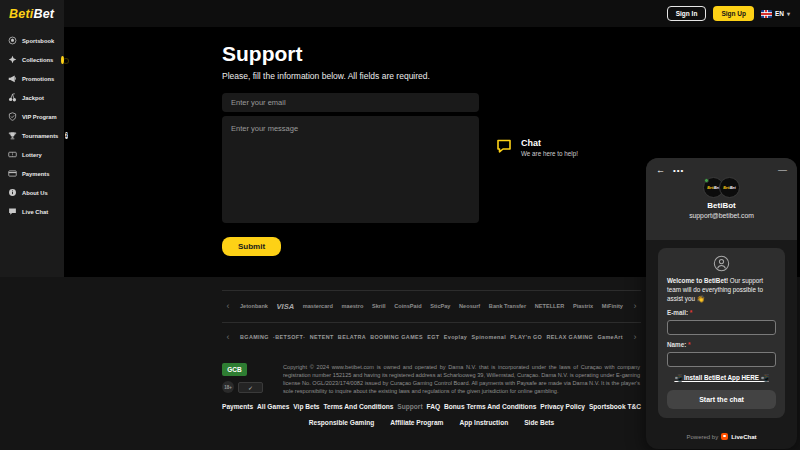  Describe the element at coordinates (66, 136) in the screenshot. I see `tournaments-count-badge: 2` at that location.